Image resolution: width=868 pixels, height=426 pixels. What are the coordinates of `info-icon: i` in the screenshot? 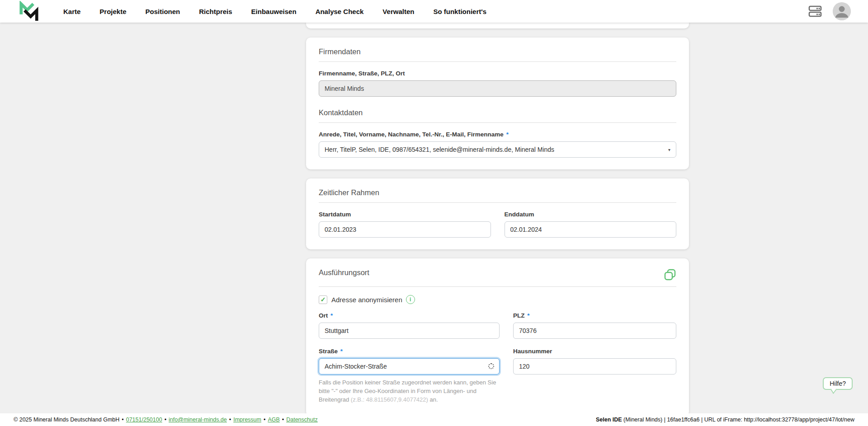 It's located at (410, 300).